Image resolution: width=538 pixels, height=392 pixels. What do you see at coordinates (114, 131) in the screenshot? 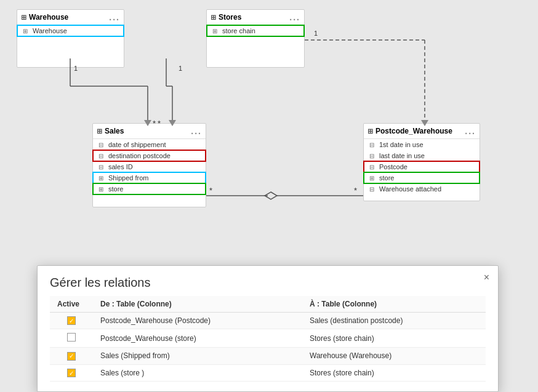
I see `sales-title: Sales` at bounding box center [114, 131].